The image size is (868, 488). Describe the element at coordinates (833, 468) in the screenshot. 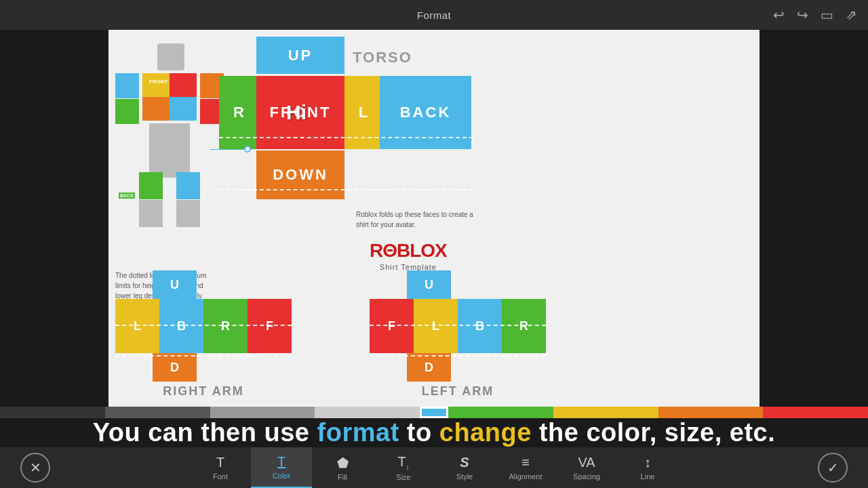

I see `confirm-icon: ✓` at that location.